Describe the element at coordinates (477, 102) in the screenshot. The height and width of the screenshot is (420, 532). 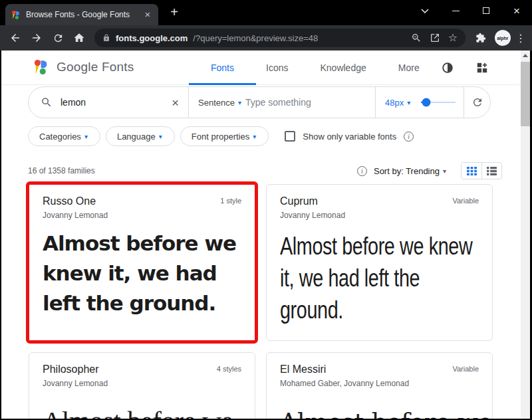
I see `refresh-preview-button` at that location.